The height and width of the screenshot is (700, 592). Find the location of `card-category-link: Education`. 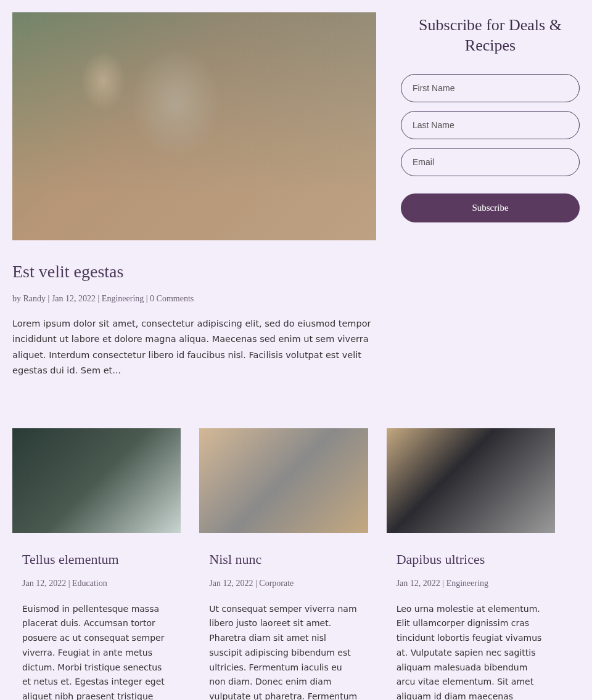

card-category-link: Education is located at coordinates (90, 583).